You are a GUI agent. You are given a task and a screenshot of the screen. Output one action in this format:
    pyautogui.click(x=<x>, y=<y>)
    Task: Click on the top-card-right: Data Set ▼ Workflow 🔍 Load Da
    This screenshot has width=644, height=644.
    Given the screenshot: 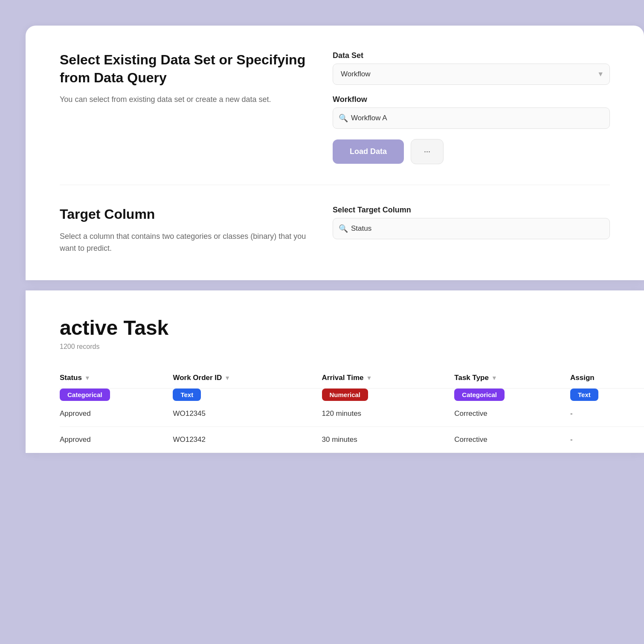 What is the action you would take?
    pyautogui.click(x=471, y=107)
    